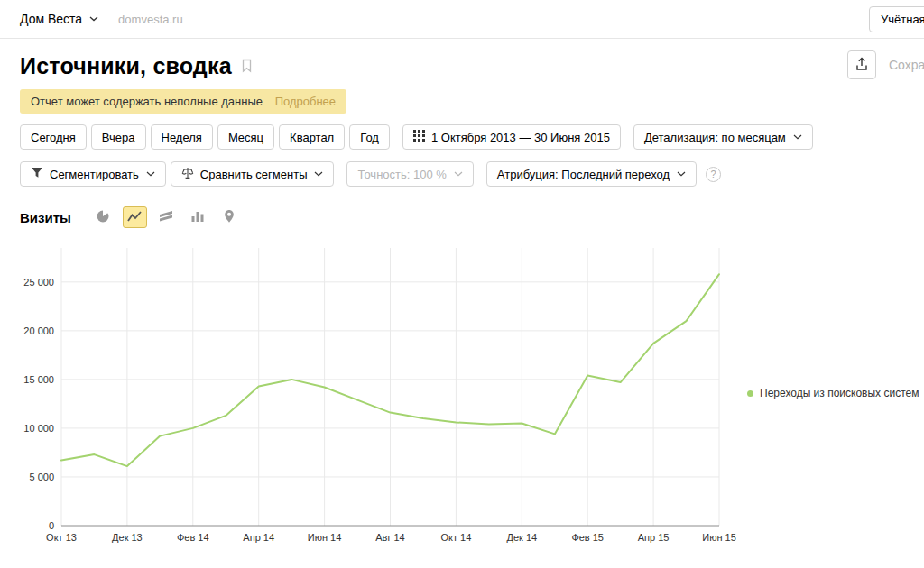 The image size is (924, 568). Describe the element at coordinates (103, 218) in the screenshot. I see `pie-chart-icon` at that location.